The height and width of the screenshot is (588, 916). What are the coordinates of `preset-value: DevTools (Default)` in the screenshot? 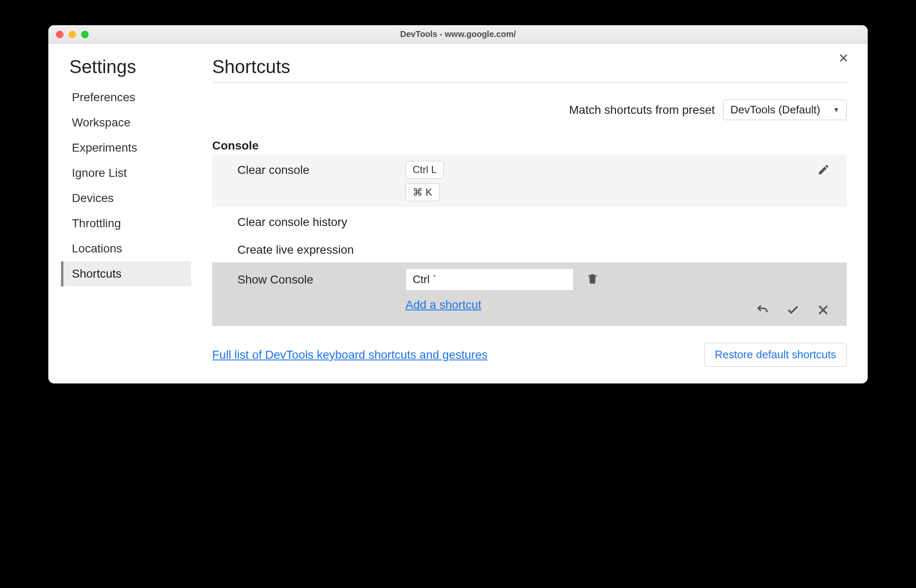 It's located at (775, 110).